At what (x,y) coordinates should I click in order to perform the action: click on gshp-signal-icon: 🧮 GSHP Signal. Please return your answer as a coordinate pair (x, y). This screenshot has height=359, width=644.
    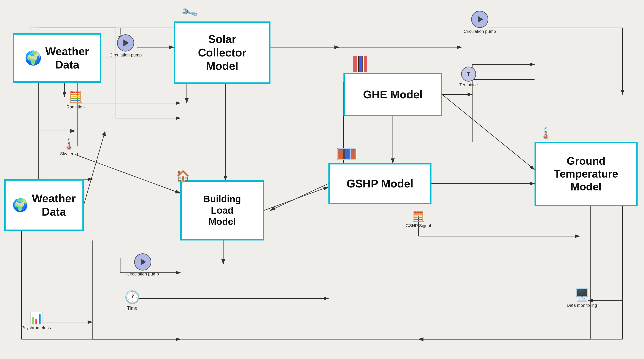
    Looking at the image, I should click on (418, 220).